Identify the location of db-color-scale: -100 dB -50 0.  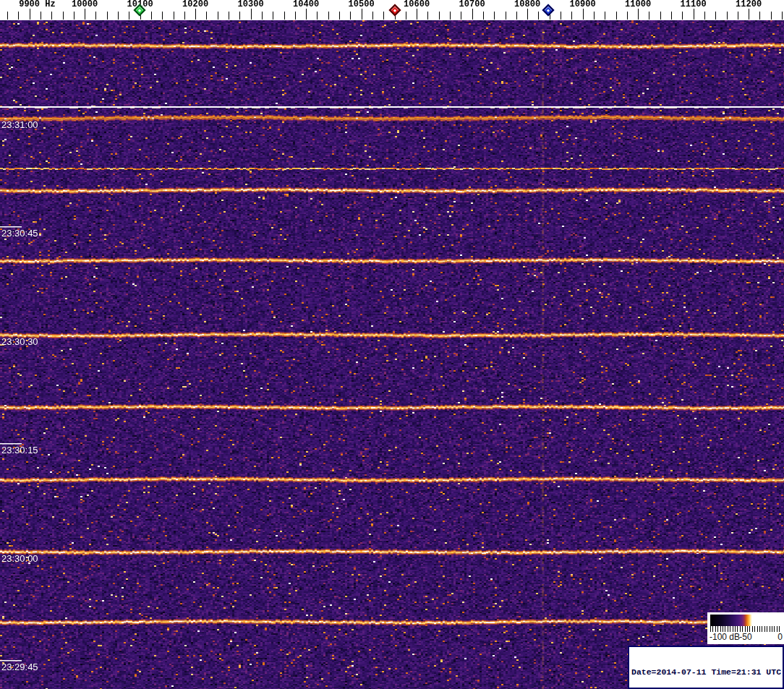
(746, 628).